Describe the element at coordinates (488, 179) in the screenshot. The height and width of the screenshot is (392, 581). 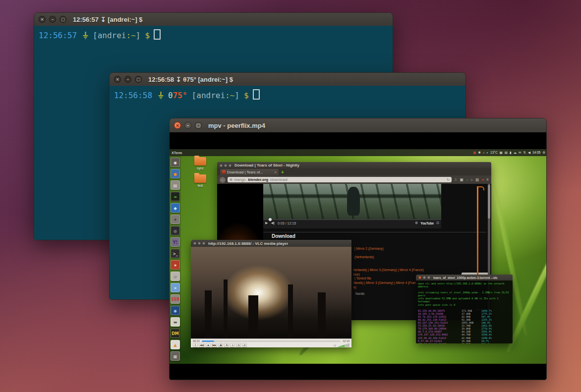
I see `menu-icon: ≡` at that location.